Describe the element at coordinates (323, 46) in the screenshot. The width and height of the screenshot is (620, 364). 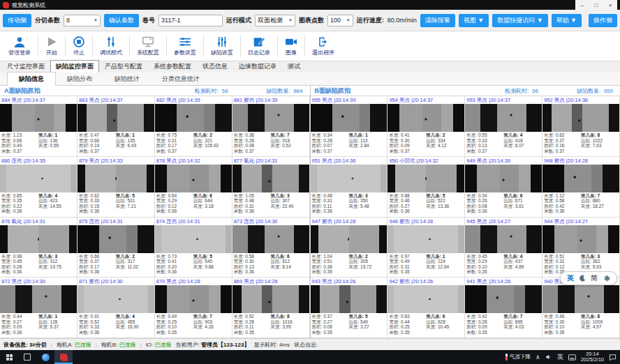
I see `tool-button-exit: 退出程序` at that location.